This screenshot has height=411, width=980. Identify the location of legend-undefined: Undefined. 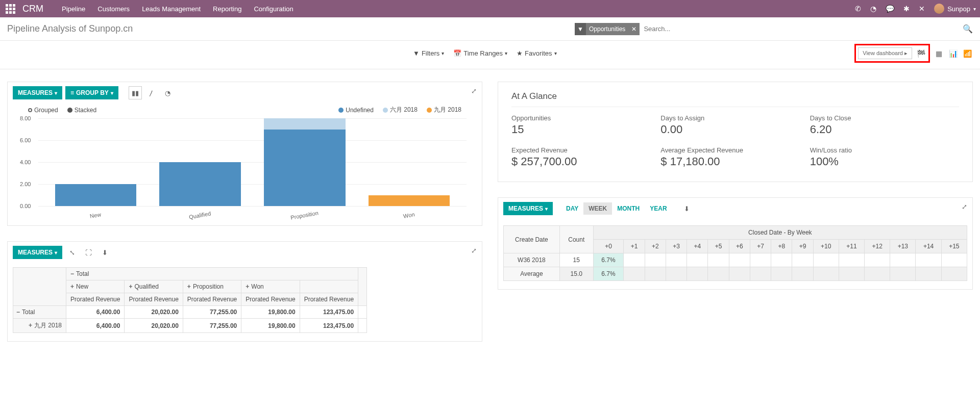
(356, 110).